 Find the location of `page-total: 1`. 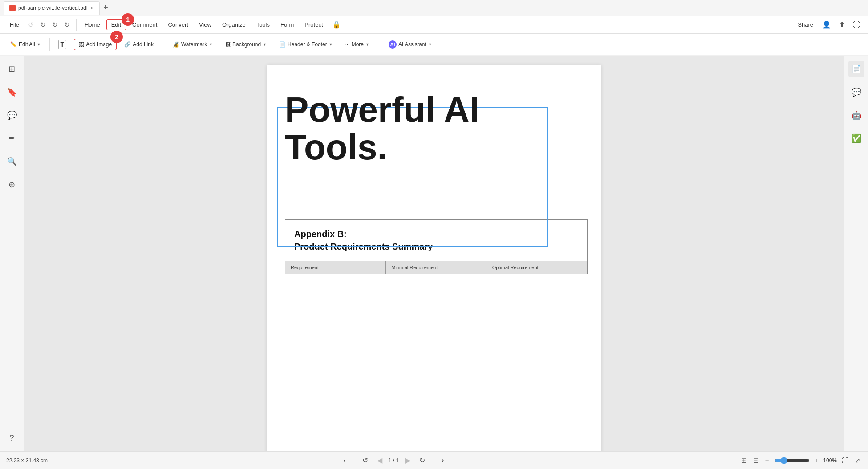

page-total: 1 is located at coordinates (397, 461).